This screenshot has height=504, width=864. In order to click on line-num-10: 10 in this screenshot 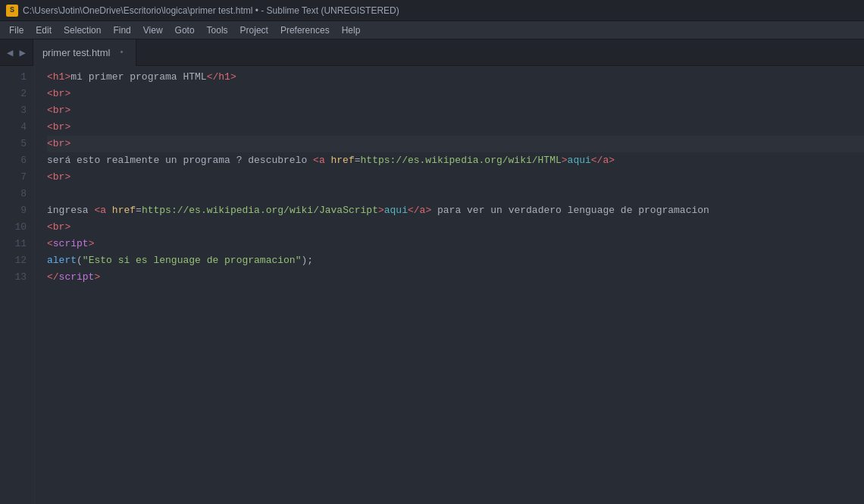, I will do `click(17, 227)`.